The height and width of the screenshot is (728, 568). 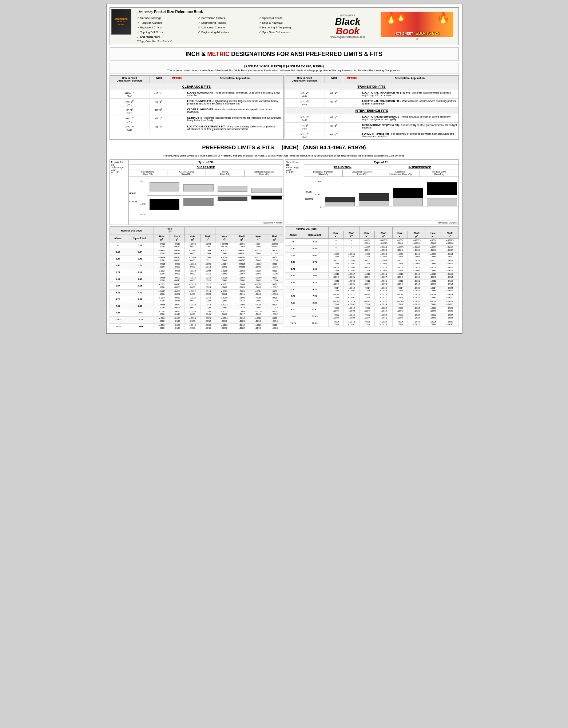 What do you see at coordinates (315, 303) in the screenshot?
I see `right-td-upto-9: 9.85` at bounding box center [315, 303].